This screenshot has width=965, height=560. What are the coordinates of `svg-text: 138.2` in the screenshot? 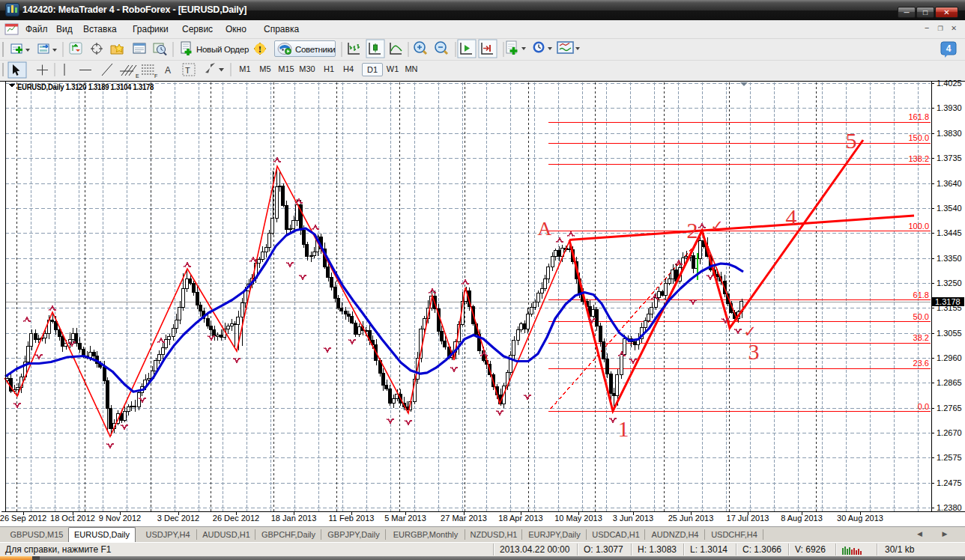 It's located at (919, 159).